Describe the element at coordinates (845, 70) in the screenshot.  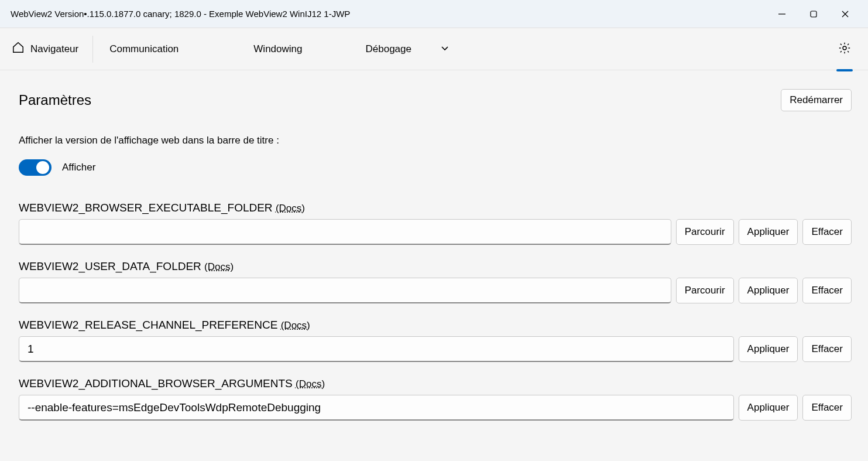
I see `active-tab-indicator` at that location.